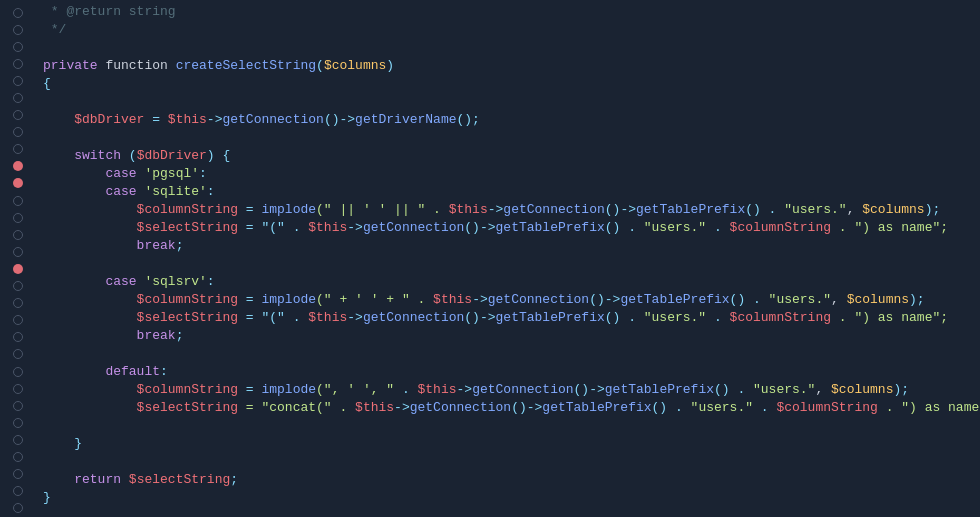 This screenshot has height=517, width=980. Describe the element at coordinates (508, 13) in the screenshot. I see `code-line: * @return string` at that location.